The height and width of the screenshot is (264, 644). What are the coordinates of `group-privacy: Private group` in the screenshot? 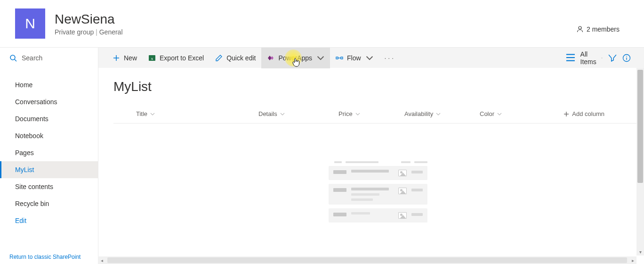 It's located at (74, 32).